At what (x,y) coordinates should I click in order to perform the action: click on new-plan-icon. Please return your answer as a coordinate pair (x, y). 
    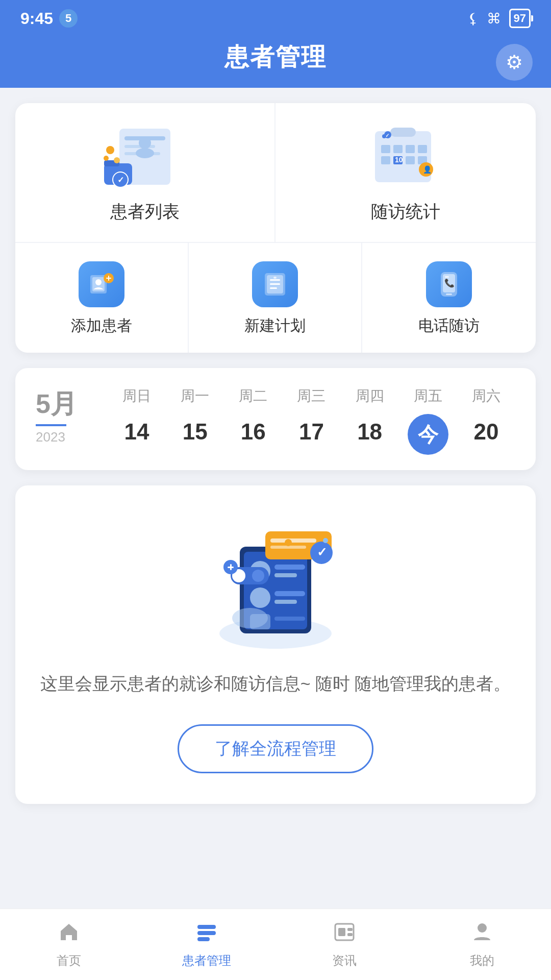
    Looking at the image, I should click on (275, 284).